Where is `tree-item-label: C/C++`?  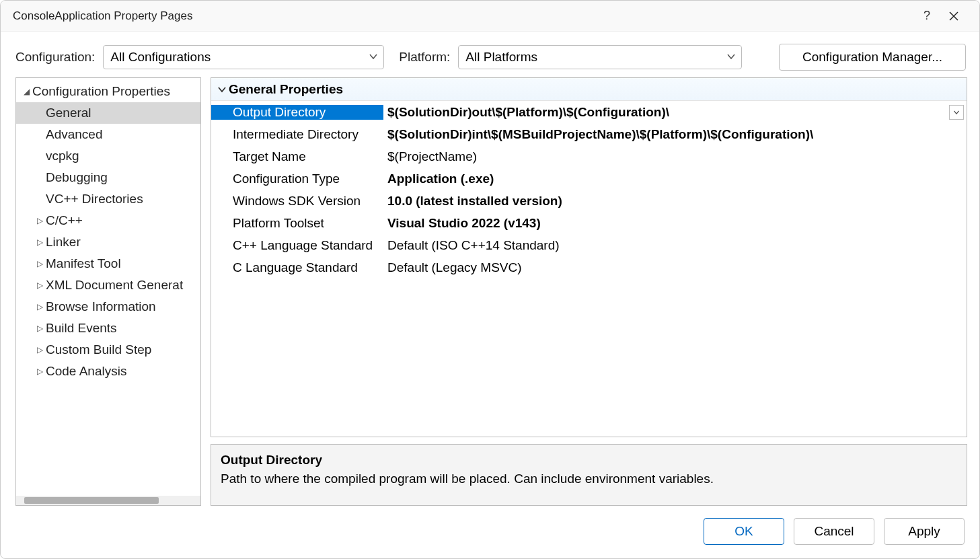 tree-item-label: C/C++ is located at coordinates (65, 221).